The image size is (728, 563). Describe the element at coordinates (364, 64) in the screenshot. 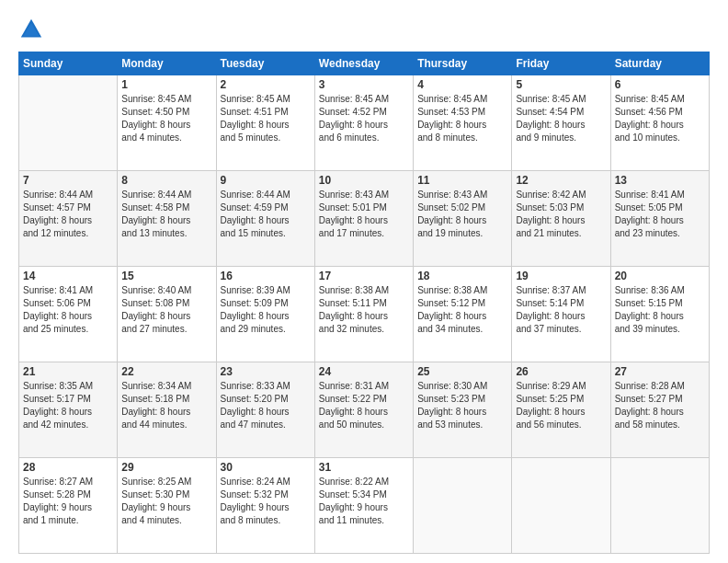

I see `weekday-header-row: SundayMondayTuesdayWednesdayThursdayFrid…` at that location.